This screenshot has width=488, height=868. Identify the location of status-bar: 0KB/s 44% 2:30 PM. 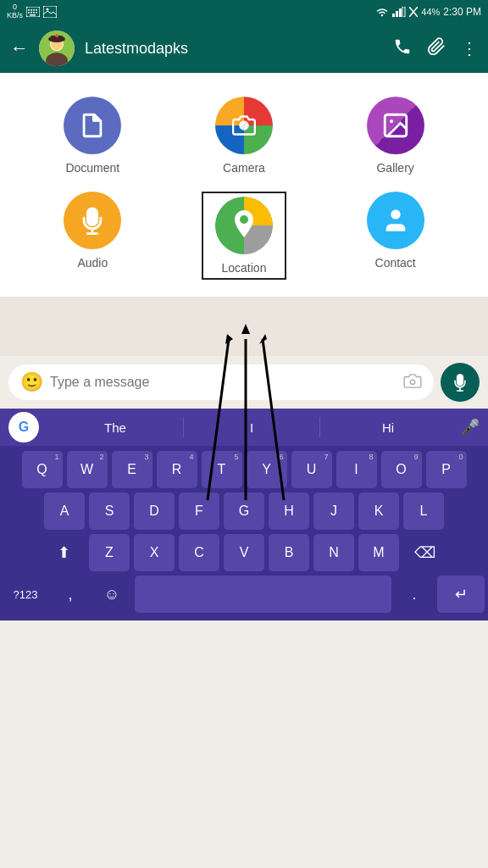
(244, 12).